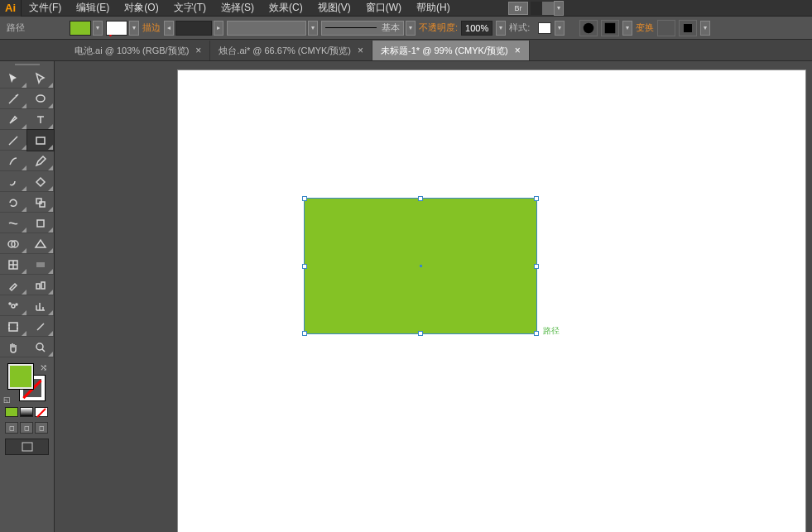  Describe the element at coordinates (169, 28) in the screenshot. I see `stroke-weight-down: ◂` at that location.